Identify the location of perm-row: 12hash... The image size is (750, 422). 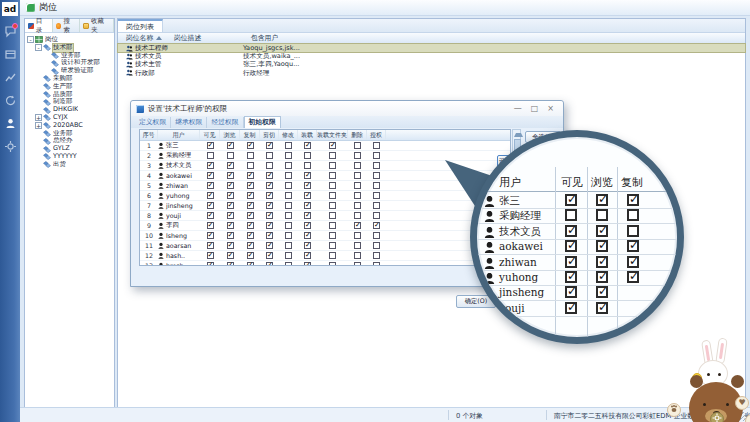
(325, 256).